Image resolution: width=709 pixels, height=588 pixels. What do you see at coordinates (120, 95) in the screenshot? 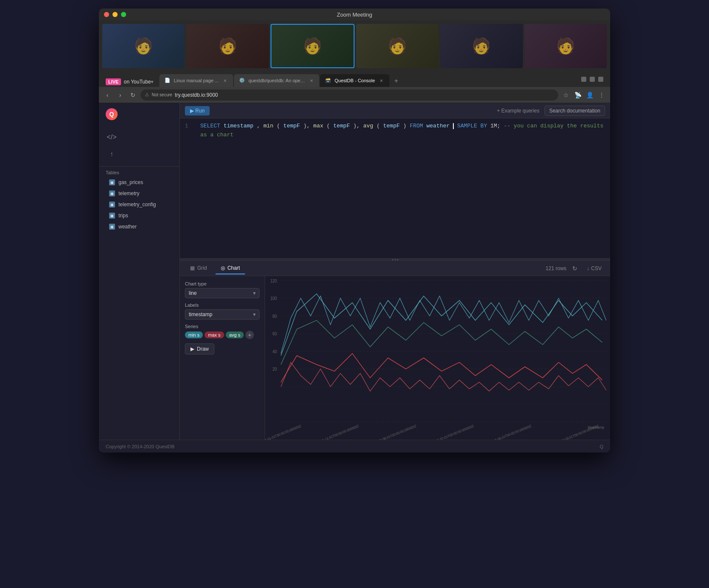
I see `forward-button: ›` at bounding box center [120, 95].